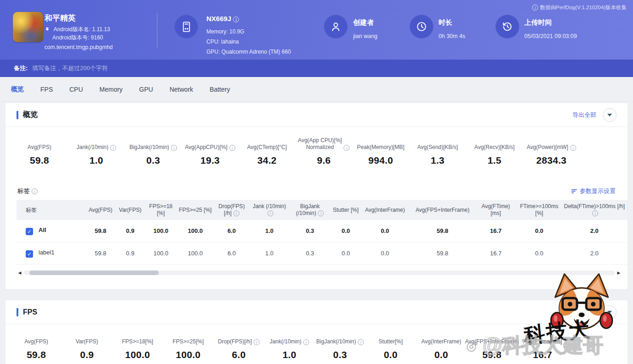  What do you see at coordinates (336, 342) in the screenshot?
I see `stat-label-text: BigJank(/10min)` at bounding box center [336, 342].